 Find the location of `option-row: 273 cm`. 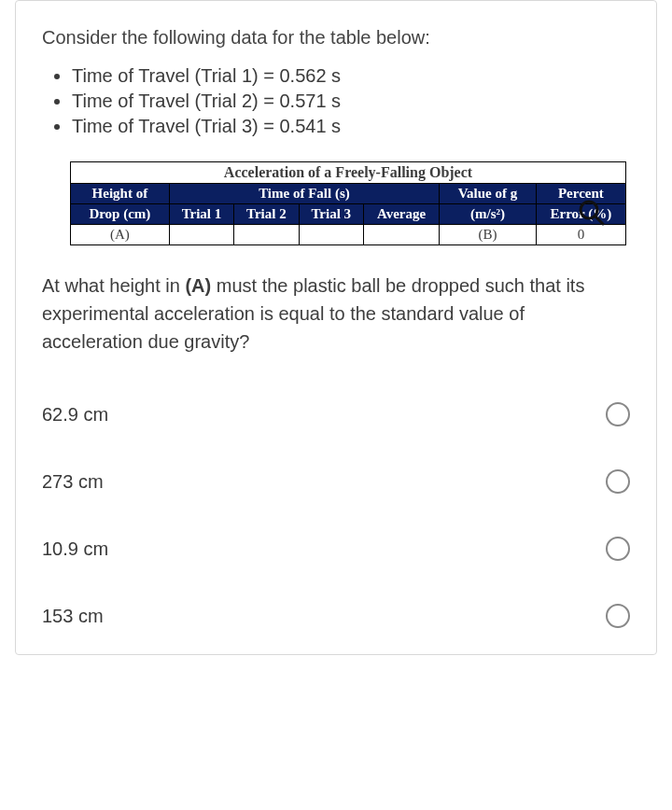

option-row: 273 cm is located at coordinates (336, 482).